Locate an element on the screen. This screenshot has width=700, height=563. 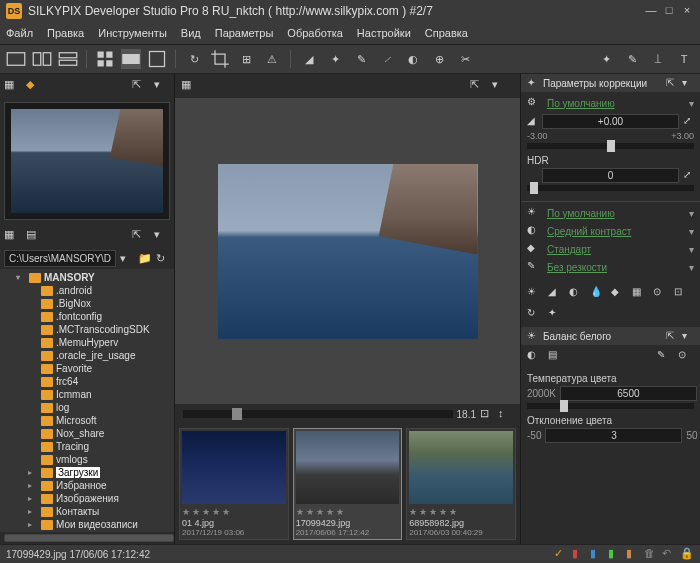
tree-item: .MCTranscodingSDK is located at coordinates (87, 330).